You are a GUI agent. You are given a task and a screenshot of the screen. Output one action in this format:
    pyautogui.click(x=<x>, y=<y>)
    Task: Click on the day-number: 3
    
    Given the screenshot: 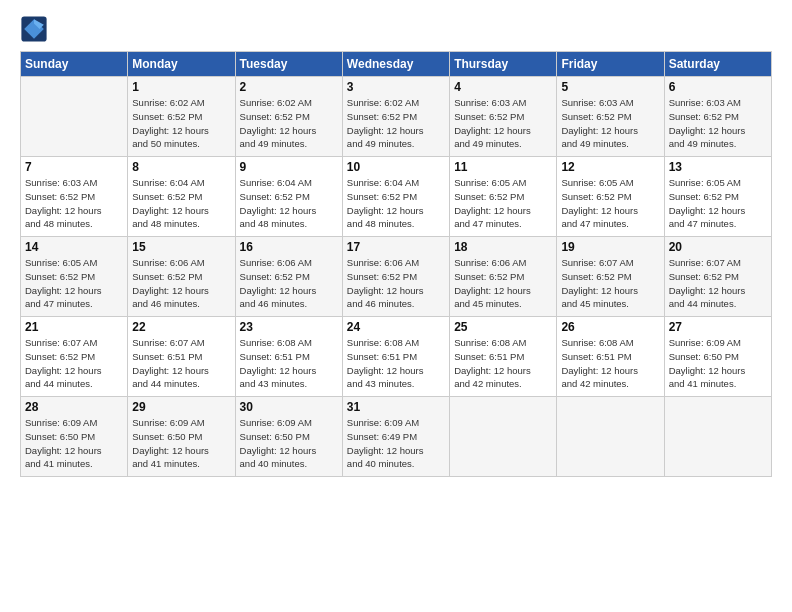 What is the action you would take?
    pyautogui.click(x=396, y=87)
    